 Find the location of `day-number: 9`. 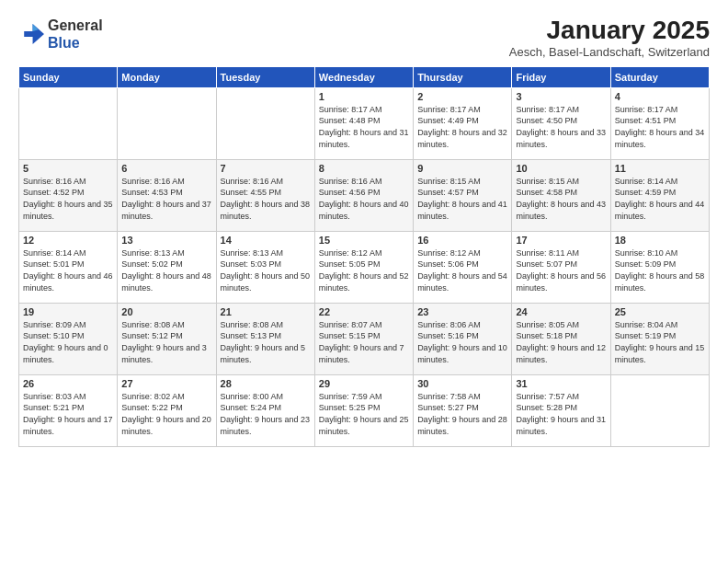

day-number: 9 is located at coordinates (462, 168).